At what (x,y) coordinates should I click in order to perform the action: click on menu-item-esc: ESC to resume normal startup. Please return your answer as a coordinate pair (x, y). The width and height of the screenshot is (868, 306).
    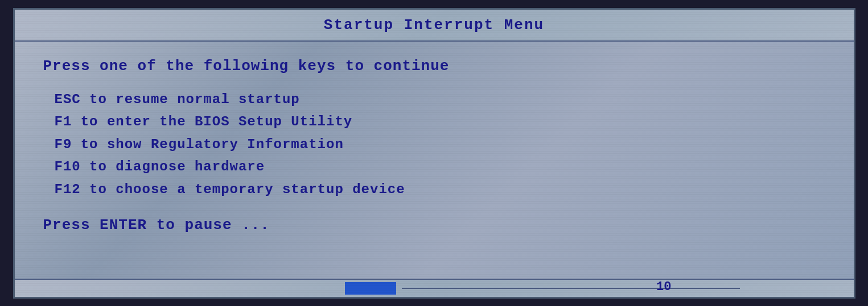
    Looking at the image, I should click on (440, 100).